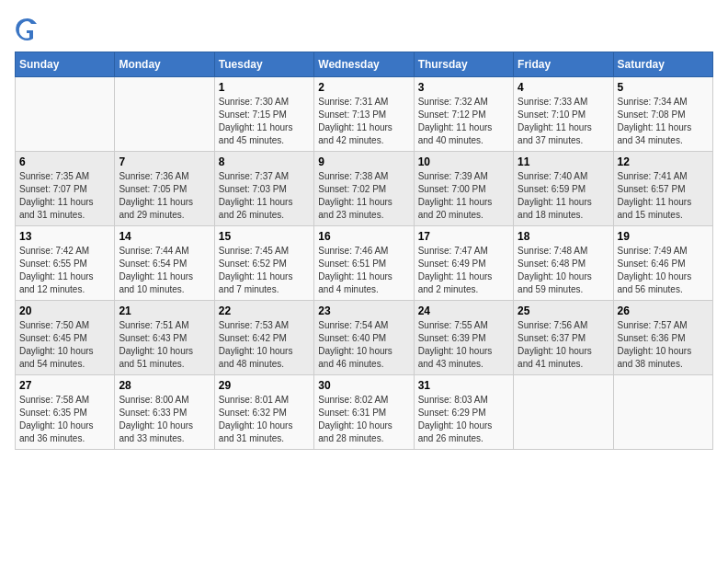 This screenshot has height=563, width=728. I want to click on day-info: Sunrise: 7:47 AM Sunset: 6:49 PM Dayligh…, so click(463, 270).